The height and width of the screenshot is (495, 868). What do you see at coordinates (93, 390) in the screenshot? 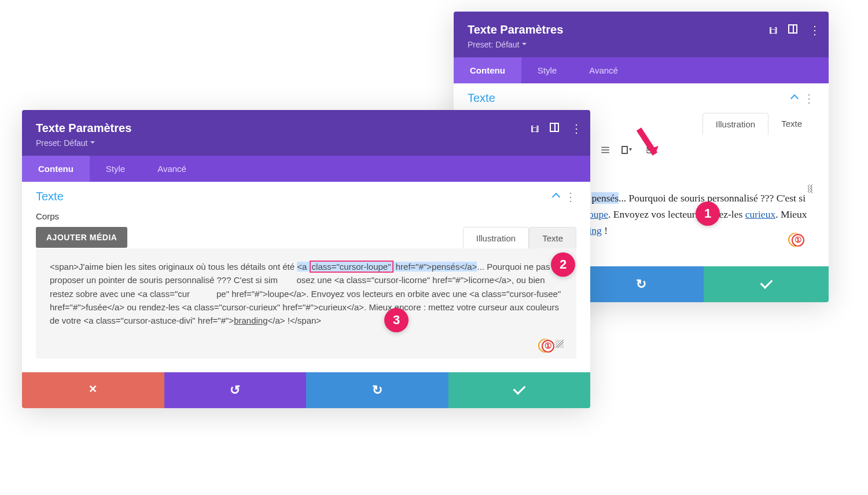
I see `cancel-button` at bounding box center [93, 390].